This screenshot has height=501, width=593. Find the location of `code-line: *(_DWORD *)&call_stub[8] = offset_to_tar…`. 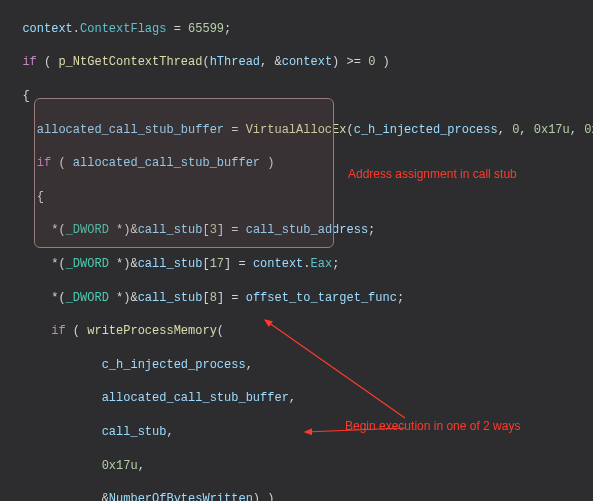

code-line: *(_DWORD *)&call_stub[8] = offset_to_tar… is located at coordinates (300, 298).